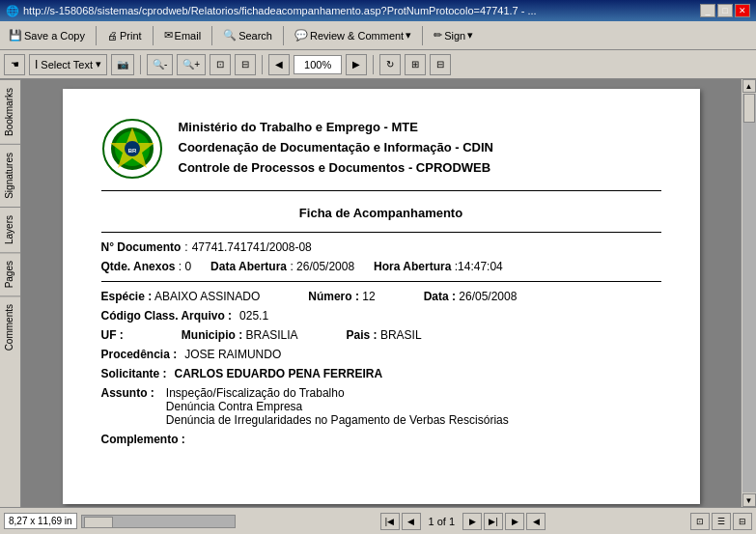  What do you see at coordinates (411, 521) in the screenshot?
I see `prev-page-button: ◀` at bounding box center [411, 521].